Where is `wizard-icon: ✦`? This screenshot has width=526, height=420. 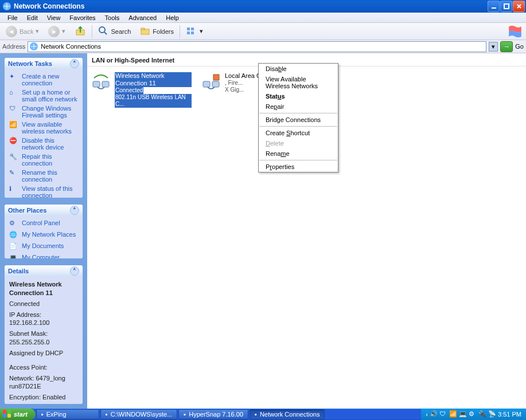
wizard-icon: ✦ is located at coordinates (14, 77).